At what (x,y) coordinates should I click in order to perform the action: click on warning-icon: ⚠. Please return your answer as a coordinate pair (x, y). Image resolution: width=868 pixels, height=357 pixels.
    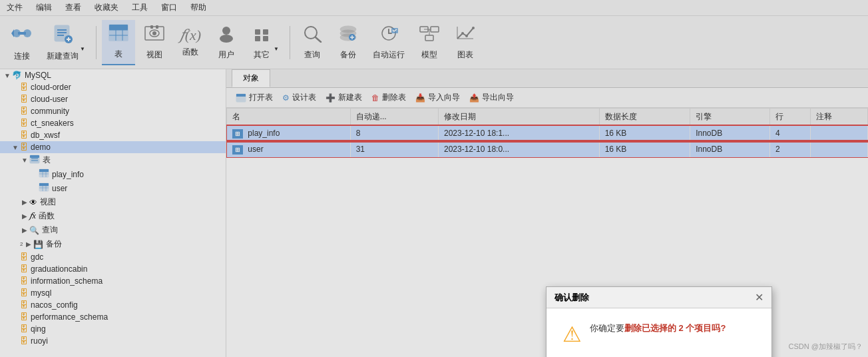
    Looking at the image, I should click on (572, 334).